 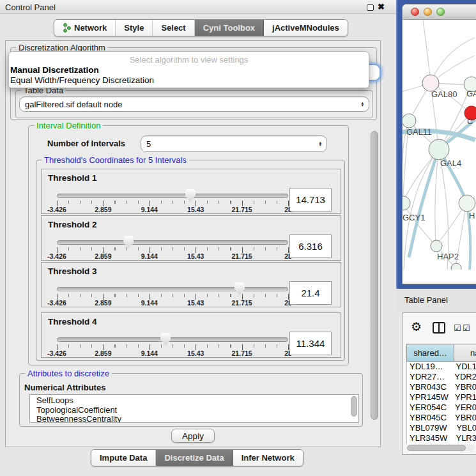 I want to click on threshold-value-input: 11.344, so click(x=311, y=344).